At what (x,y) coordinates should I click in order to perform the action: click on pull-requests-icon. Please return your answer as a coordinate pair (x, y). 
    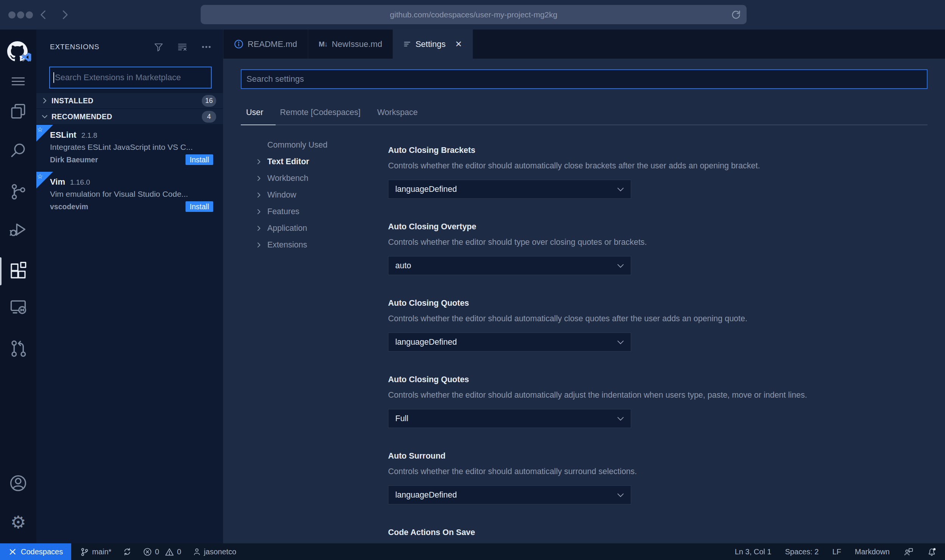
    Looking at the image, I should click on (18, 348).